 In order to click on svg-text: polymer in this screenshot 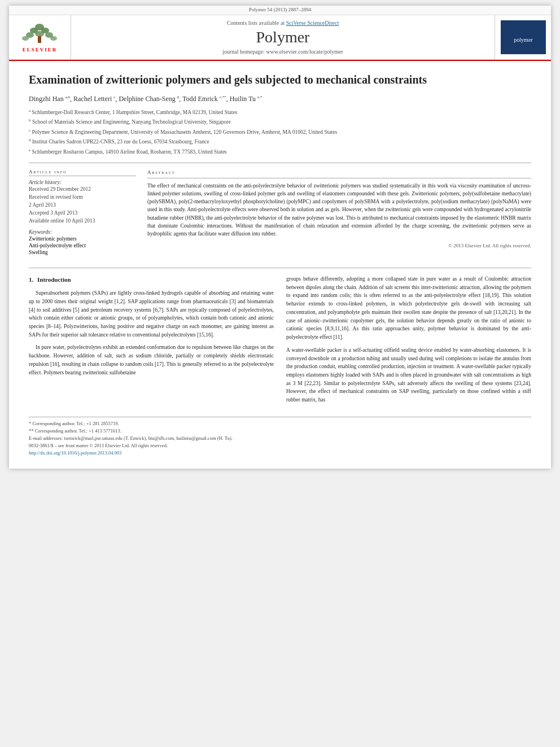, I will do `click(523, 46)`.